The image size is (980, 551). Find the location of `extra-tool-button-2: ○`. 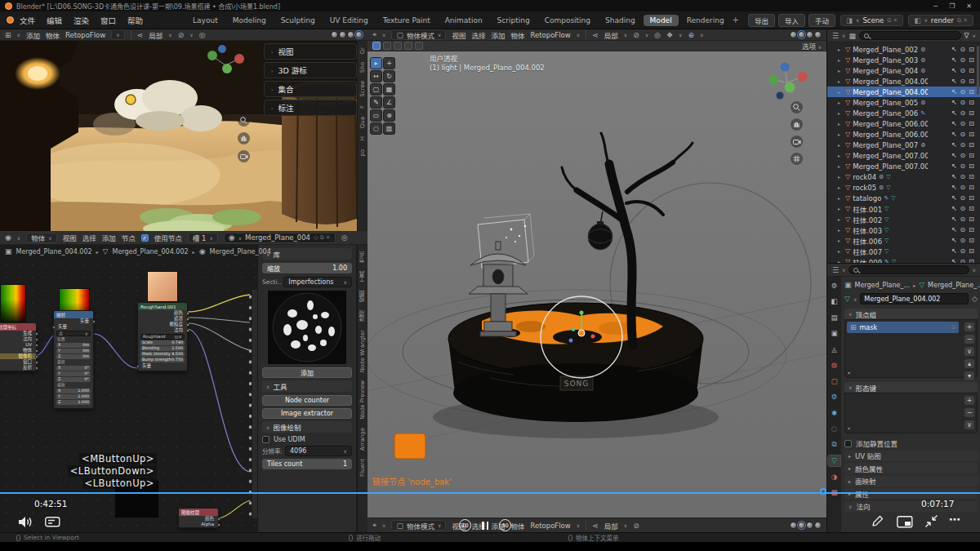

extra-tool-button-2: ○ is located at coordinates (376, 129).